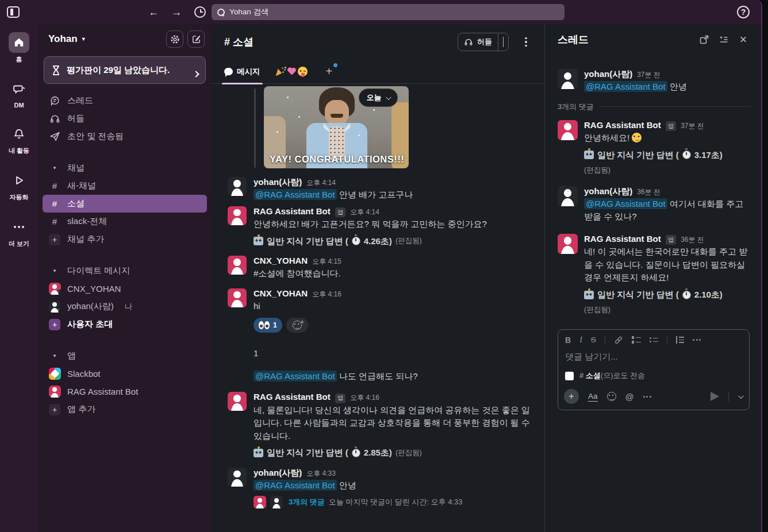 The width and height of the screenshot is (768, 532). Describe the element at coordinates (125, 392) in the screenshot. I see `sidebar-app-rag-bot: RAG Assistant Bot` at that location.